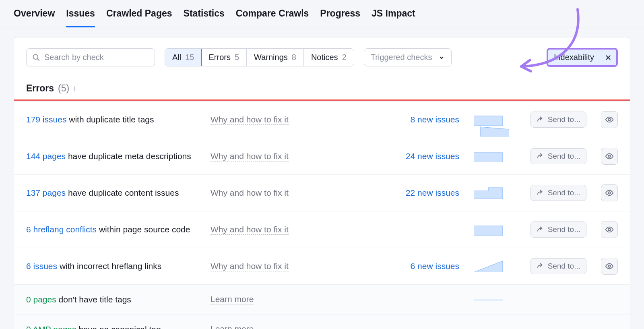 This screenshot has width=644, height=329. What do you see at coordinates (204, 18) in the screenshot?
I see `tab-statistics: Statistics` at bounding box center [204, 18].